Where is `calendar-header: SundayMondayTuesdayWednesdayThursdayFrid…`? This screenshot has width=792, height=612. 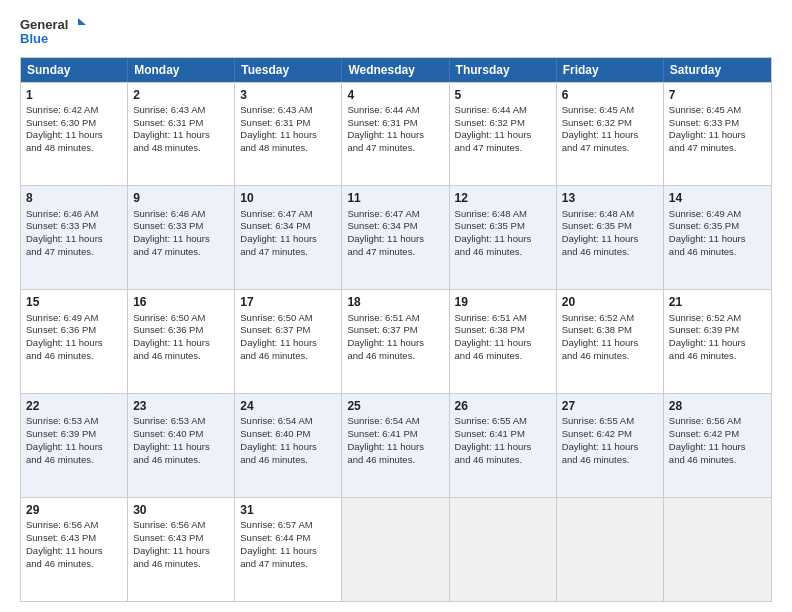
calendar-header: SundayMondayTuesdayWednesdayThursdayFrid… is located at coordinates (396, 70).